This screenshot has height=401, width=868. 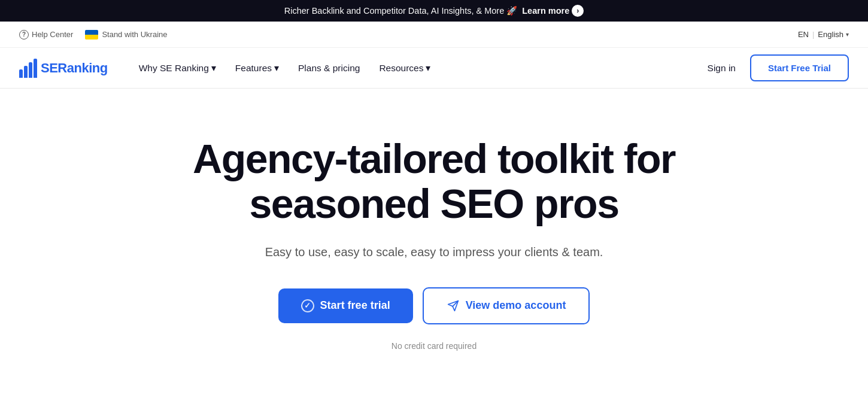 What do you see at coordinates (546, 11) in the screenshot?
I see `learn-more-label: Learn more` at bounding box center [546, 11].